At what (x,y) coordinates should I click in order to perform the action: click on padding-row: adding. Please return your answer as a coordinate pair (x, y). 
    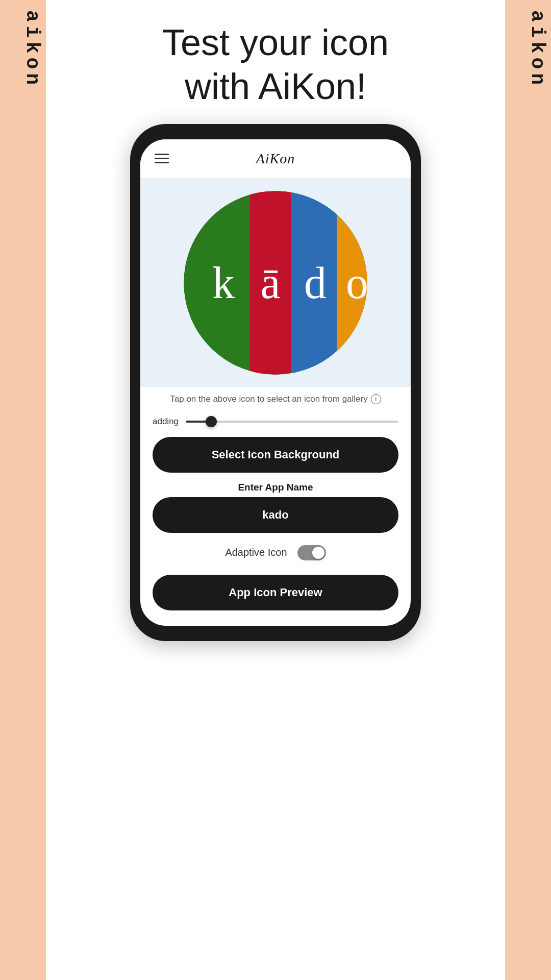
    Looking at the image, I should click on (276, 422).